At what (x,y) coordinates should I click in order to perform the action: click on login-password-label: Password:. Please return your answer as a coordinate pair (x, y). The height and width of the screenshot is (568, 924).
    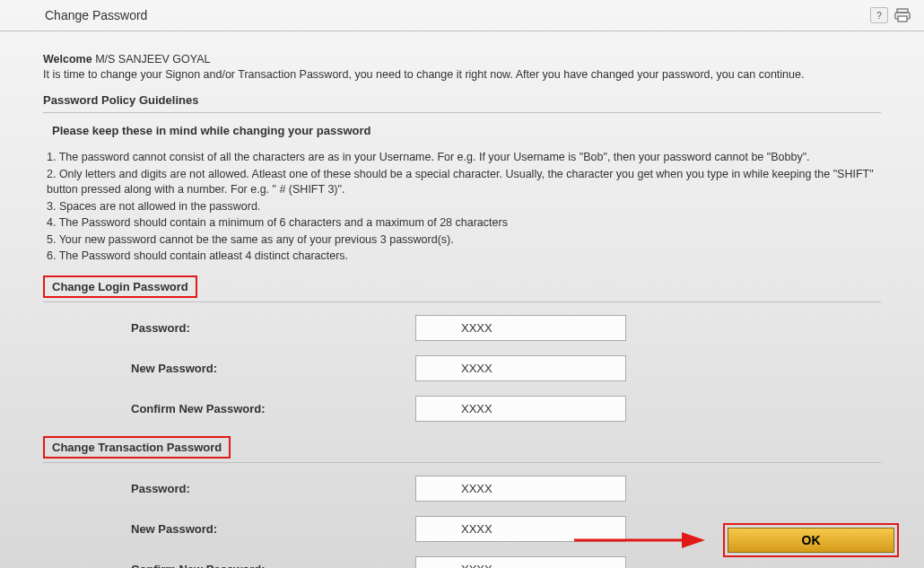
    Looking at the image, I should click on (230, 328).